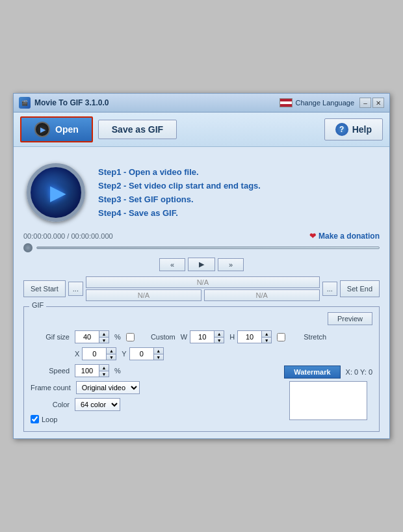  Describe the element at coordinates (251, 337) in the screenshot. I see `h-group: H ▲ ▼` at that location.